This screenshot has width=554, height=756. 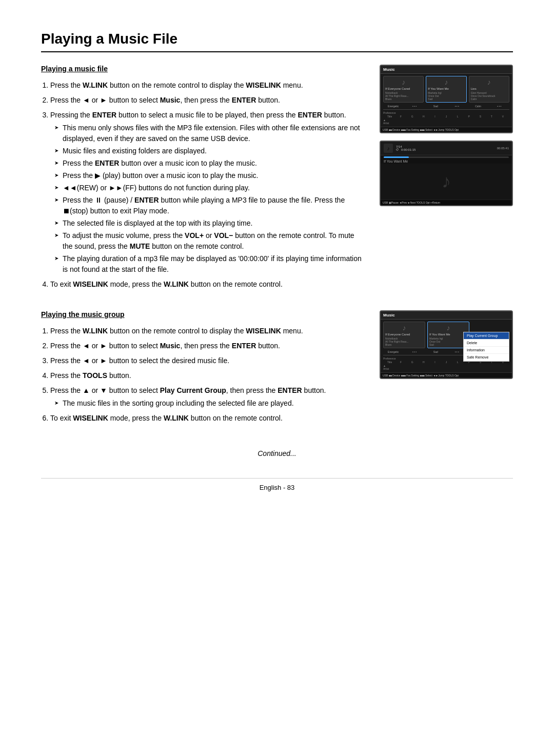 What do you see at coordinates (398, 150) in the screenshot?
I see `clock-icon: ⏱` at bounding box center [398, 150].